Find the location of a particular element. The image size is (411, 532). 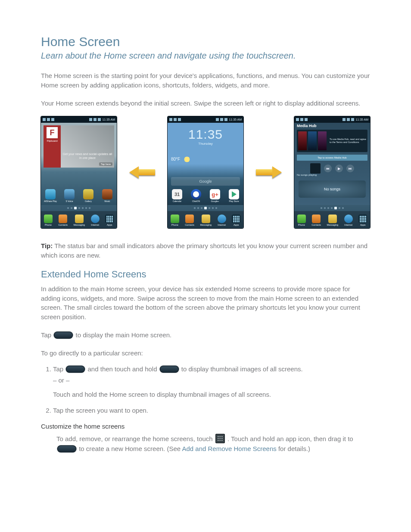

phone-center: 11:35 AM 11:35 Thursday 80°F Google 31Ca… is located at coordinates (206, 172).